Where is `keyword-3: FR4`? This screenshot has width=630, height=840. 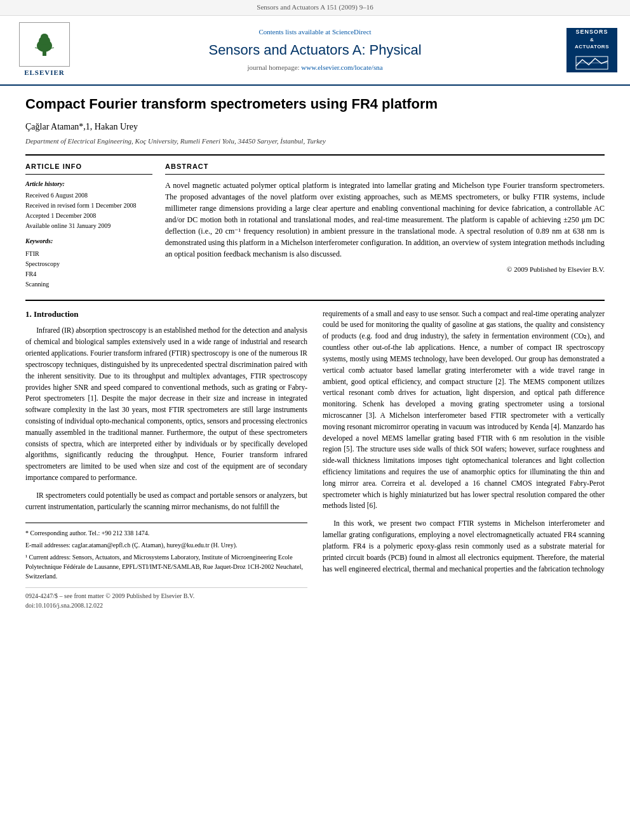
keyword-3: FR4 is located at coordinates (89, 274).